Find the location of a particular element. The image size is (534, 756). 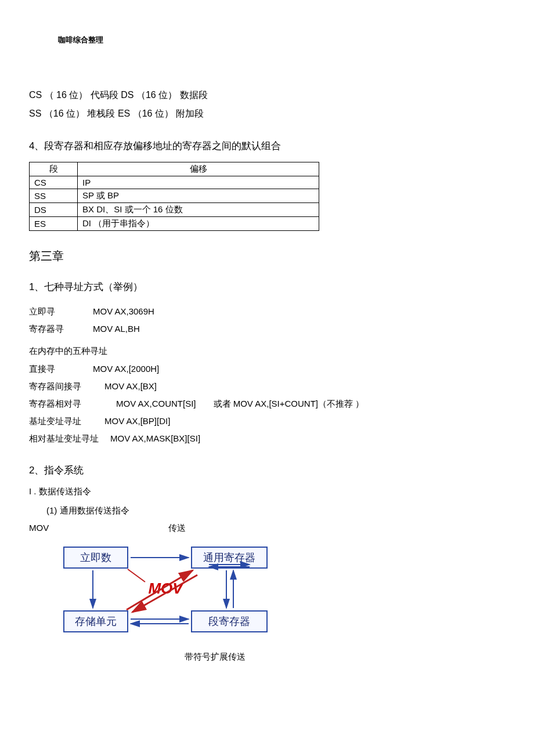

memory-addressing-header: 在内存中的五种寻址 is located at coordinates (267, 352).